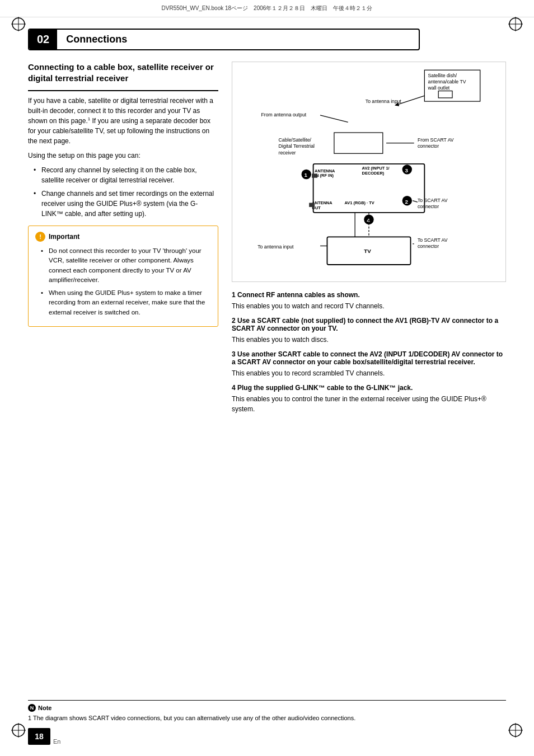 The image size is (534, 756). What do you see at coordinates (369, 404) in the screenshot?
I see `step-4-body: This enables you to control the tuner in…` at bounding box center [369, 404].